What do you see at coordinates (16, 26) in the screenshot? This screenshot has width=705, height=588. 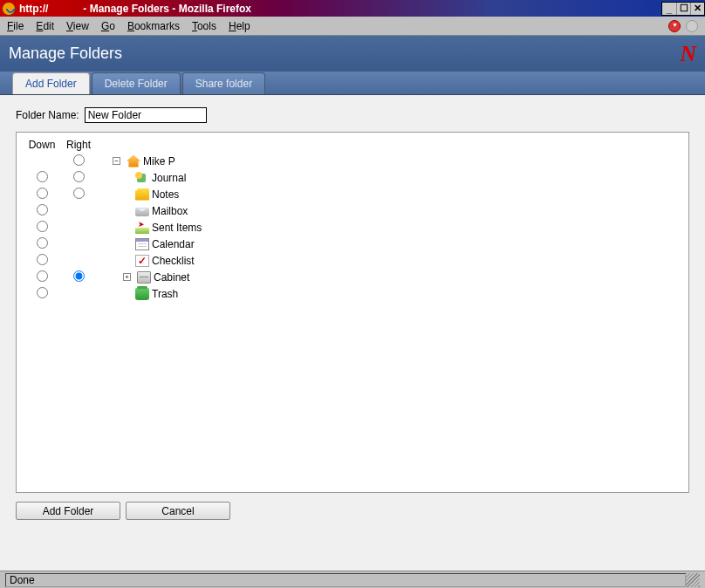 I see `menu-file: File` at bounding box center [16, 26].